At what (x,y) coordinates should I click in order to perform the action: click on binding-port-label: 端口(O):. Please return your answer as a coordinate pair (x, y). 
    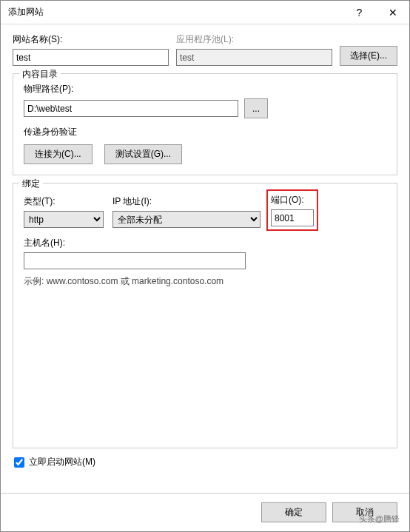
    Looking at the image, I should click on (292, 200).